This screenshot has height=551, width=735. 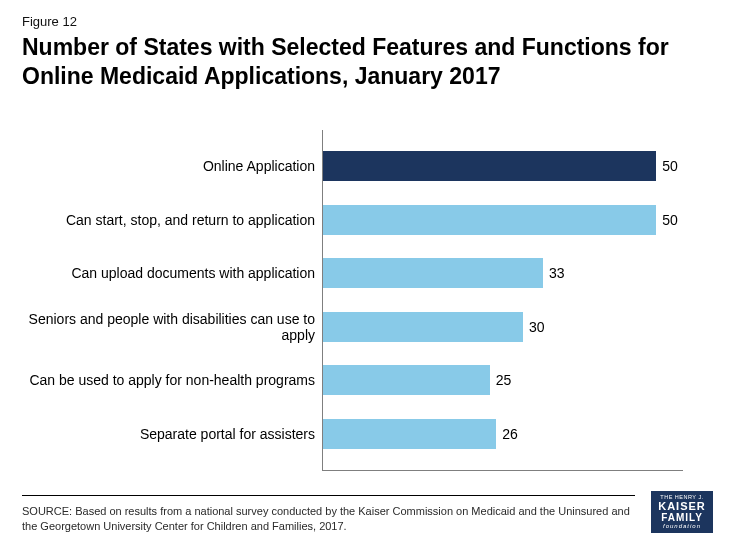 What do you see at coordinates (501, 380) in the screenshot?
I see `bar-value-label: 25` at bounding box center [501, 380].